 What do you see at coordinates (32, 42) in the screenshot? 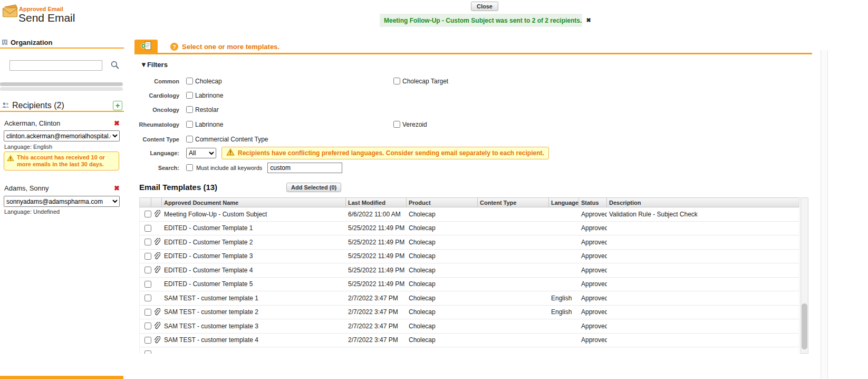
I see `organization-title: Organization` at bounding box center [32, 42].